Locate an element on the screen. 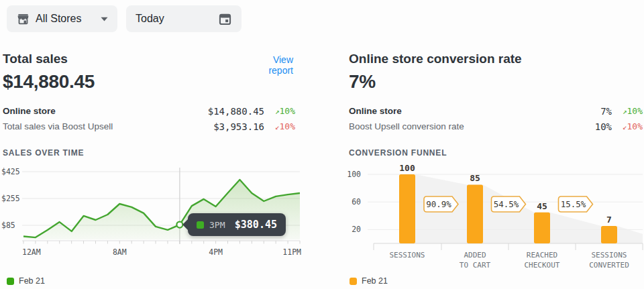 The height and width of the screenshot is (289, 644). chart-tooltip: 3PM $380.45 is located at coordinates (237, 225).